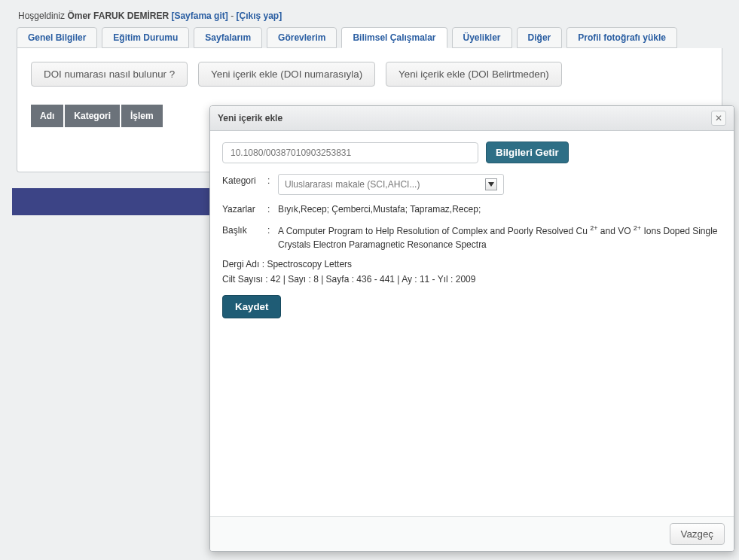 This screenshot has height=560, width=739. I want to click on link-my-page: [Sayfama git], so click(199, 16).